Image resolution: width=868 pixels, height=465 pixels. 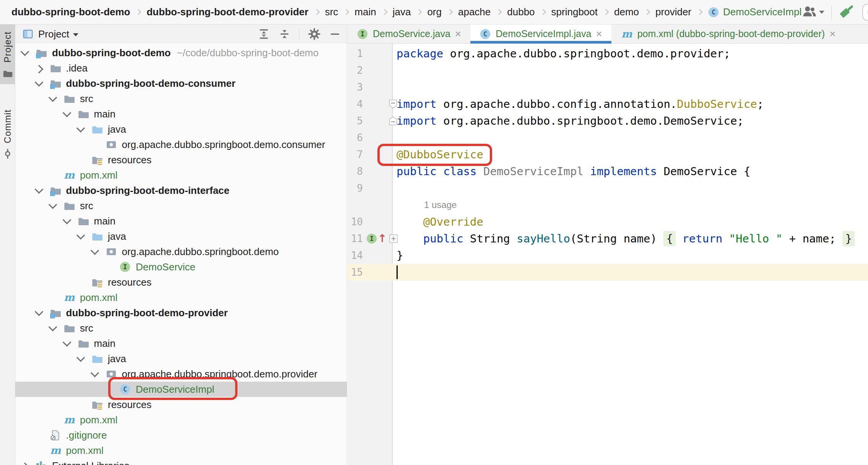 I want to click on breadcrumb-item-main: main, so click(x=365, y=12).